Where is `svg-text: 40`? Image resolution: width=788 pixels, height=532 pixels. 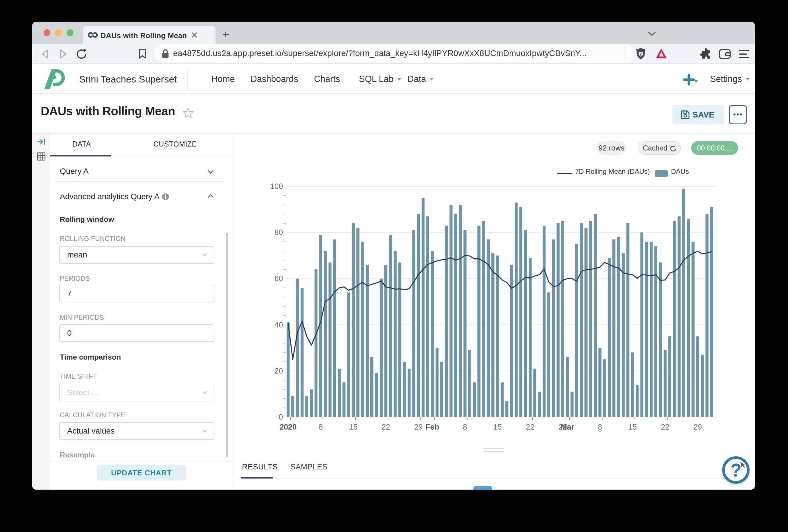 svg-text: 40 is located at coordinates (279, 325).